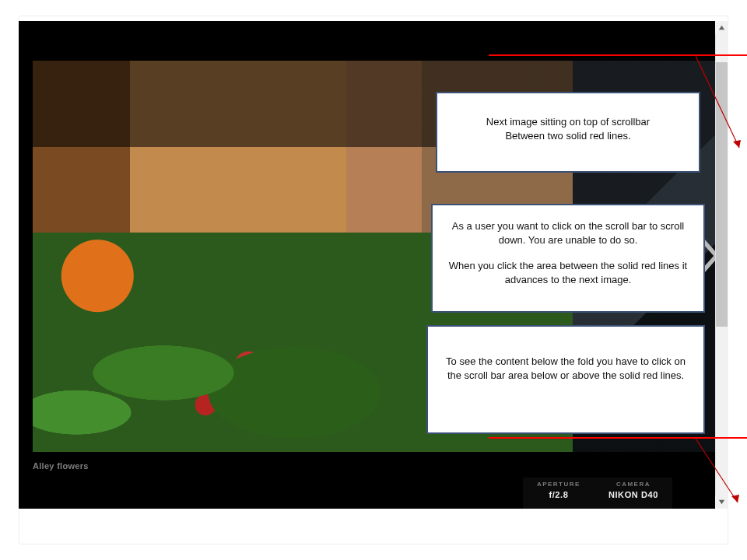 This screenshot has height=560, width=747. I want to click on callout-next-image-on-scrollbar: Next image sitting on top of scrollbar B…, so click(568, 132).